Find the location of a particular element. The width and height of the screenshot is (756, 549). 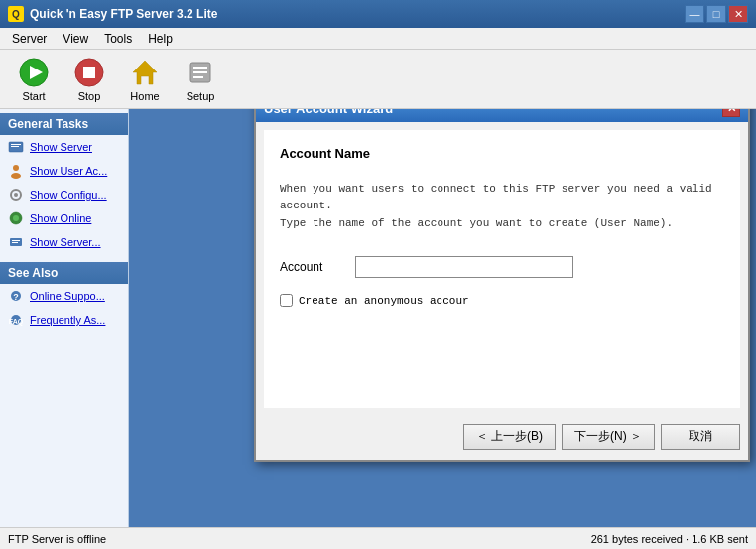

sidebar-item-faq: FAQ Frequently As... is located at coordinates (63, 320).